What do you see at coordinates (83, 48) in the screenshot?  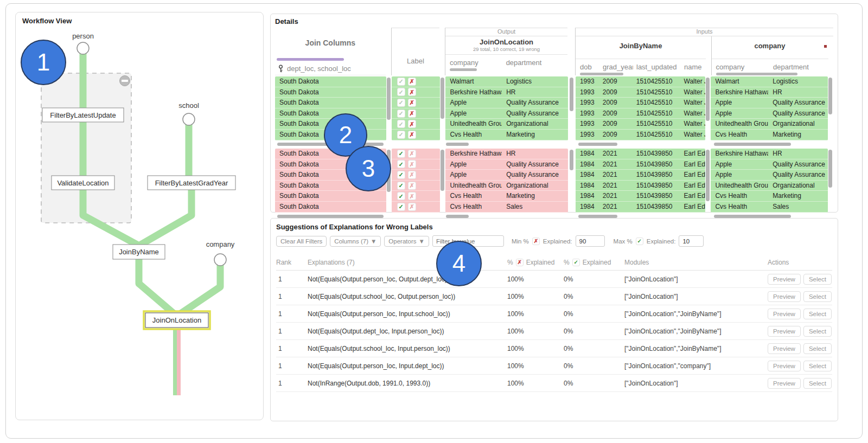 I see `source-node-person` at bounding box center [83, 48].